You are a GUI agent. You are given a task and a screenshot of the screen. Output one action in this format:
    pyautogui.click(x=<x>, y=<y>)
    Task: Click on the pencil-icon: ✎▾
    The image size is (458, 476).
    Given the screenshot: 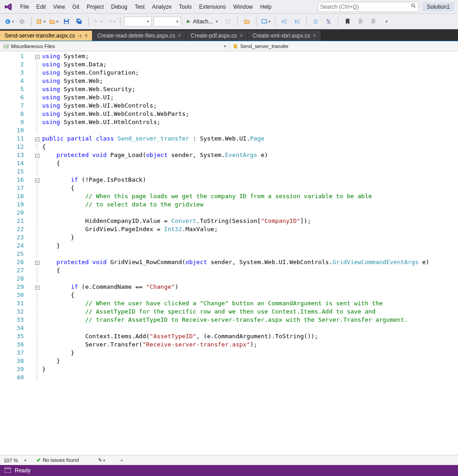 What is the action you would take?
    pyautogui.click(x=102, y=460)
    